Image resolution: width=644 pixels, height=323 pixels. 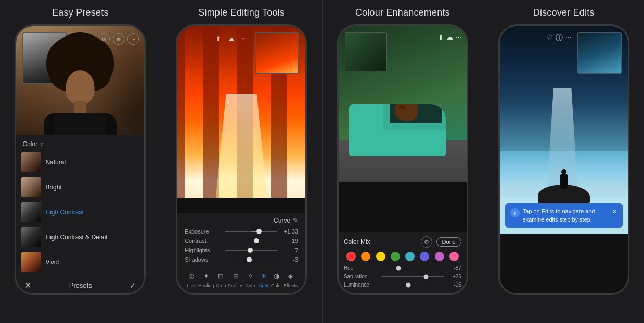 I want to click on p2-auto-icon: ✧, so click(x=250, y=276).